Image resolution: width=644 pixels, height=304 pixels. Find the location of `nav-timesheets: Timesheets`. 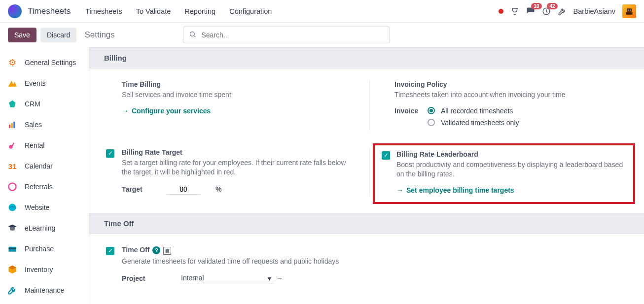

nav-timesheets: Timesheets is located at coordinates (104, 11).